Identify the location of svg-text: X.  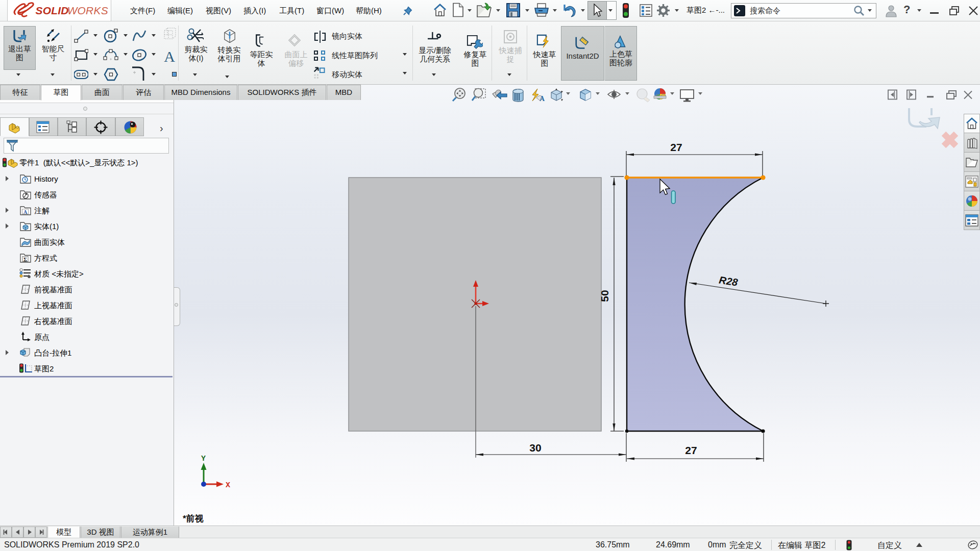
(228, 486).